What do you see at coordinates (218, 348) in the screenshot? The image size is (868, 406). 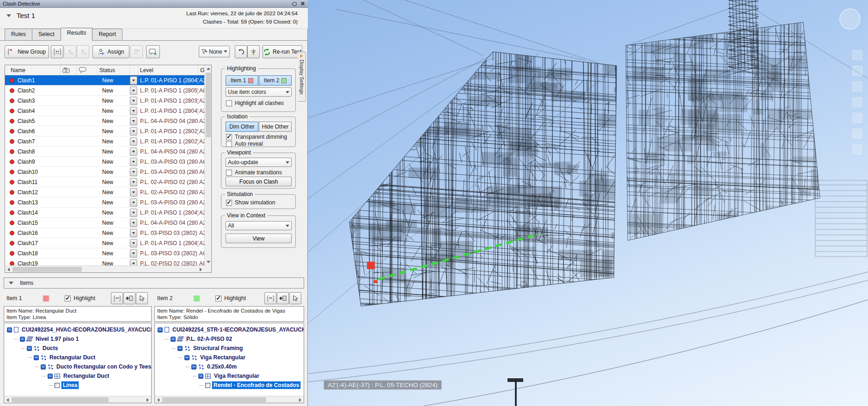 I see `tree-node-label: Structural Framing` at bounding box center [218, 348].